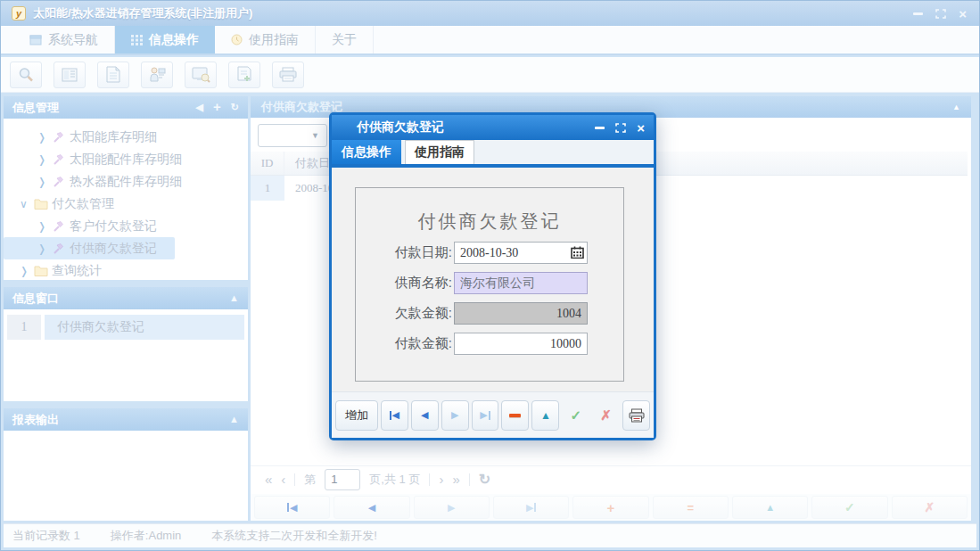 The image size is (980, 551). What do you see at coordinates (274, 40) in the screenshot?
I see `tab-label: 使用指南` at bounding box center [274, 40].